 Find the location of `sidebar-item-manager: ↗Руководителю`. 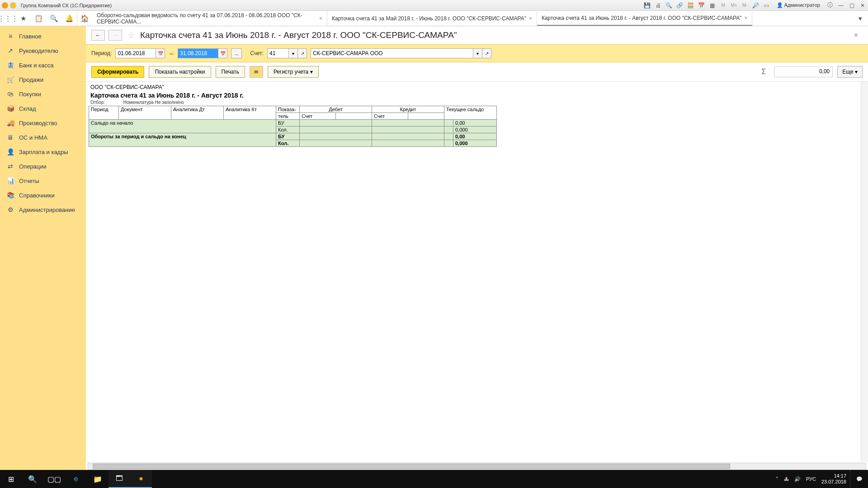

sidebar-item-manager: ↗Руководителю is located at coordinates (43, 51).